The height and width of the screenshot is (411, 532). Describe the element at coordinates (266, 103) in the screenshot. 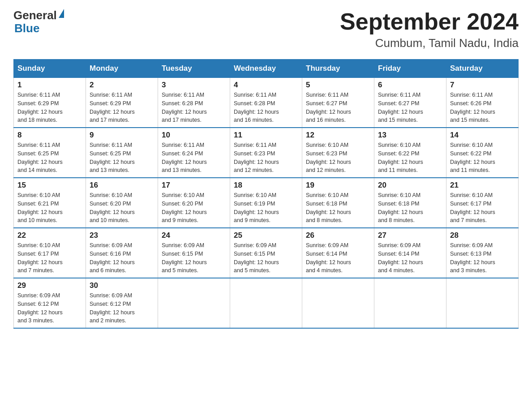

I see `calendar-cell: 4Sunrise: 6:11 AMSunset: 6:28 PMDaylight…` at that location.